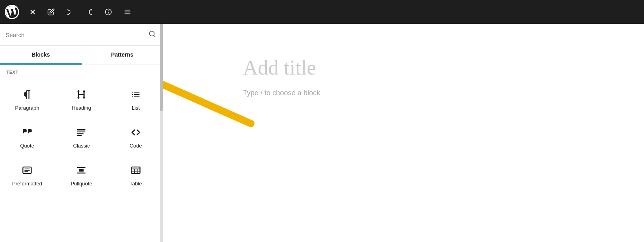 The image size is (644, 242). I want to click on close-button, so click(33, 12).